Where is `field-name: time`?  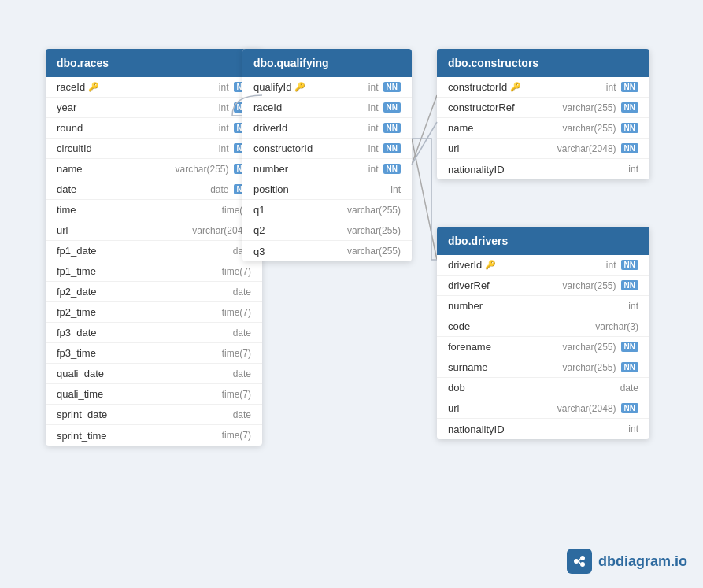
field-name: time is located at coordinates (66, 209).